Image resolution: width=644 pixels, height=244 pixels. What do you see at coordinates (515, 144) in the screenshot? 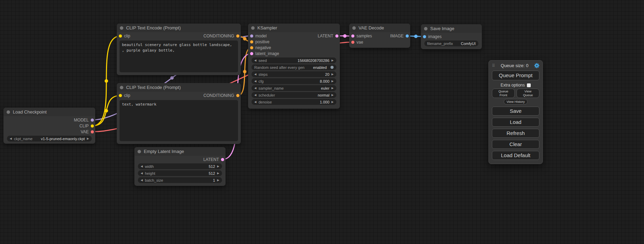
I see `clear-button: Clear` at bounding box center [515, 144].